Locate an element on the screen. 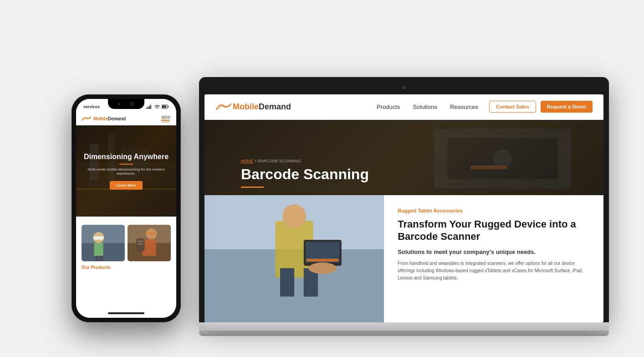  nav-logo: MobileDemand is located at coordinates (253, 107).